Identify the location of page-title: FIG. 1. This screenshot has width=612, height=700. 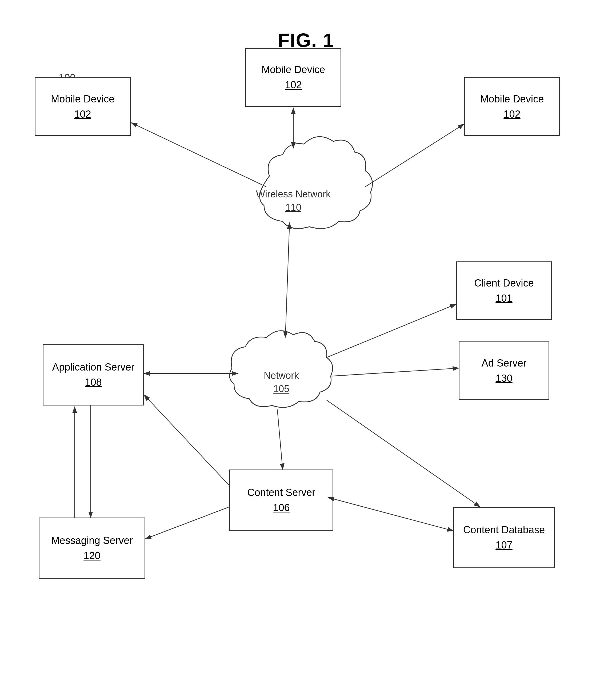
(306, 32).